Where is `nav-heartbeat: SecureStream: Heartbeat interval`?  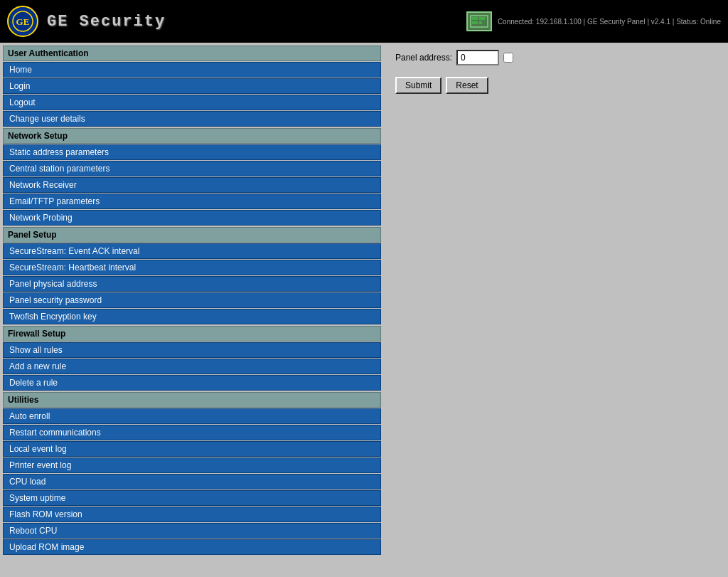 nav-heartbeat: SecureStream: Heartbeat interval is located at coordinates (192, 268).